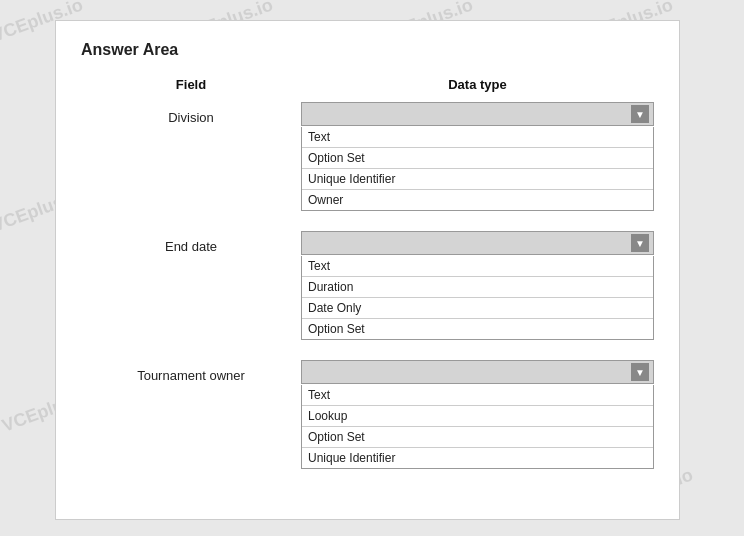 The height and width of the screenshot is (536, 744). Describe the element at coordinates (368, 84) in the screenshot. I see `table-header: Field Data type` at that location.